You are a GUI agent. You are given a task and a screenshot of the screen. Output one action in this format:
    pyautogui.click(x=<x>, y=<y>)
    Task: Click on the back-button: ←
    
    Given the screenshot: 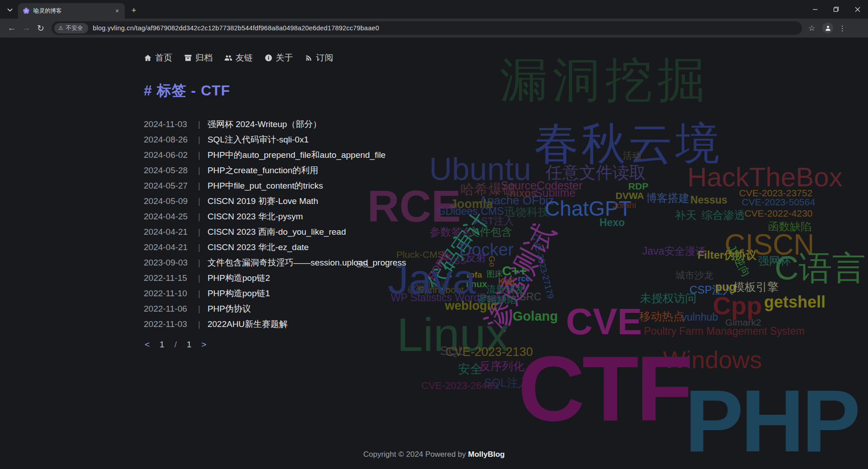 What is the action you would take?
    pyautogui.click(x=12, y=28)
    